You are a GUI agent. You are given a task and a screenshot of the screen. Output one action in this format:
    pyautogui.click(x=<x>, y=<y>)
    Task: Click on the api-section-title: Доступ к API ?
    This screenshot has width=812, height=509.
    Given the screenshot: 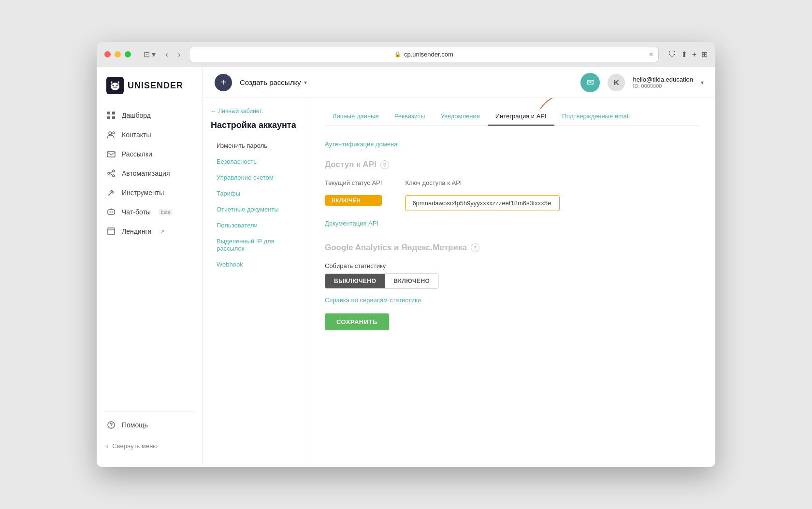 What is the action you would take?
    pyautogui.click(x=512, y=165)
    